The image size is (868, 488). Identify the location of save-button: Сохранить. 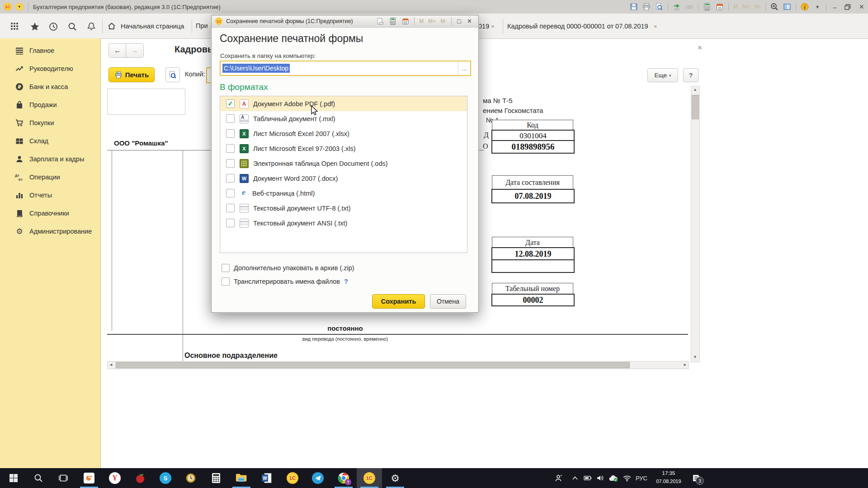
(399, 301).